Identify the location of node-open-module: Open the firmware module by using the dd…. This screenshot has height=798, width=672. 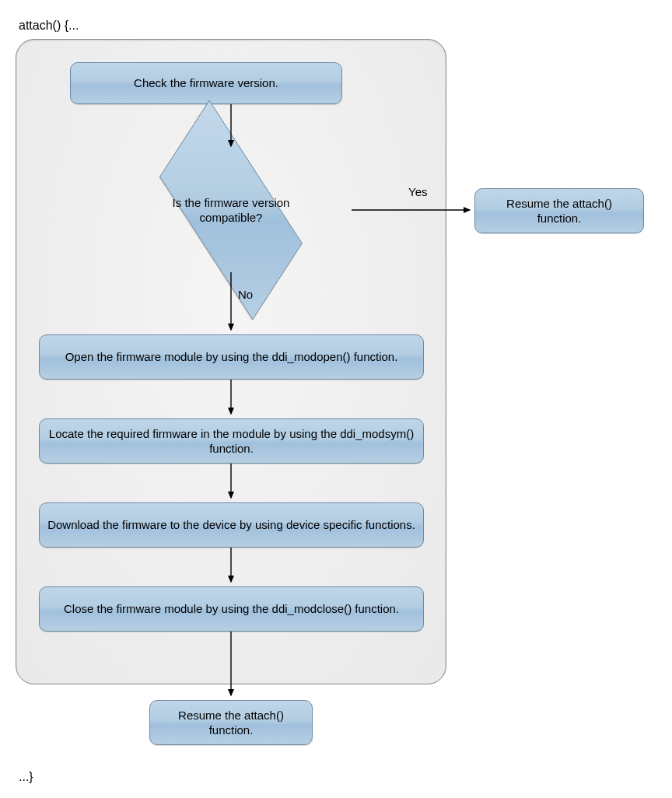
(232, 357).